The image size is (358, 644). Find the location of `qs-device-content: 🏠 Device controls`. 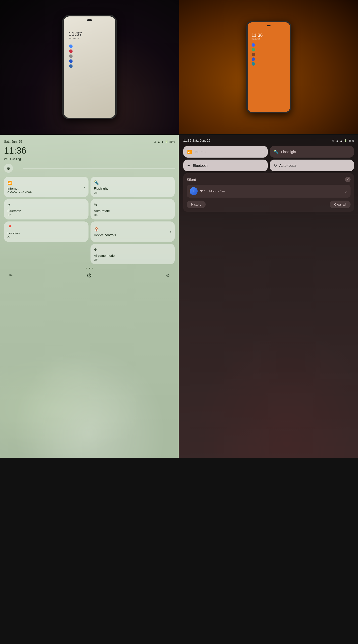

qs-device-content: 🏠 Device controls is located at coordinates (105, 232).